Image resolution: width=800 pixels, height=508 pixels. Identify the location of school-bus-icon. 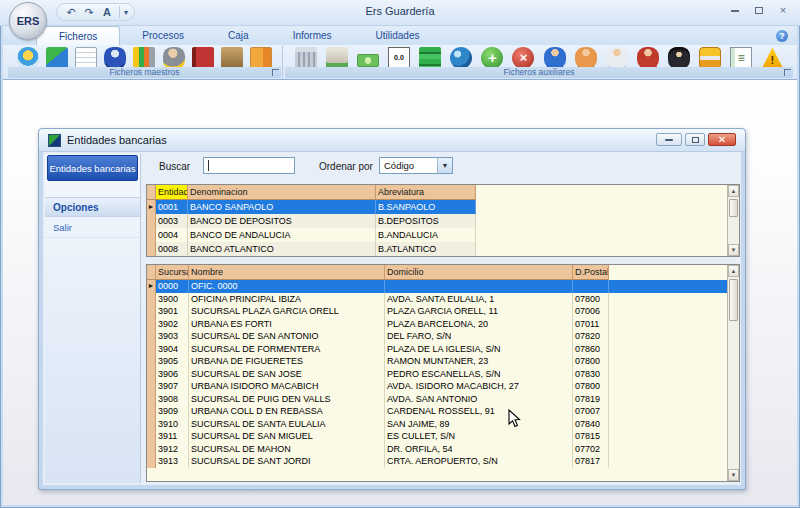
(710, 58).